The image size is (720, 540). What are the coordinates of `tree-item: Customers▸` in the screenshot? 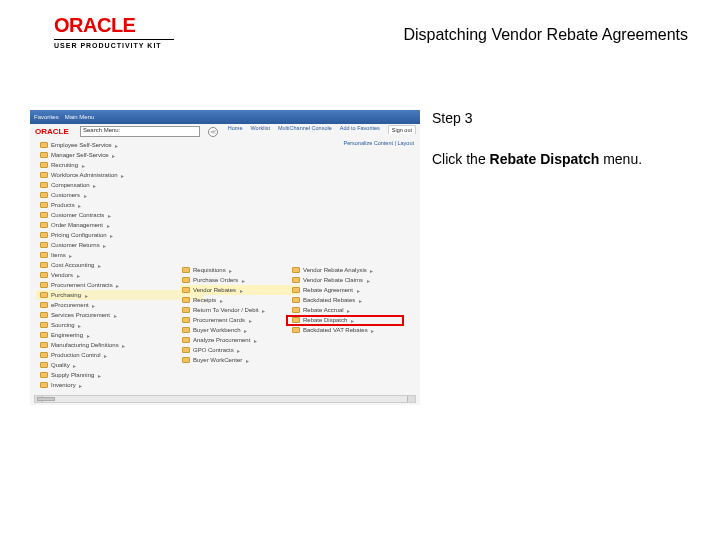 It's located at (120, 195).